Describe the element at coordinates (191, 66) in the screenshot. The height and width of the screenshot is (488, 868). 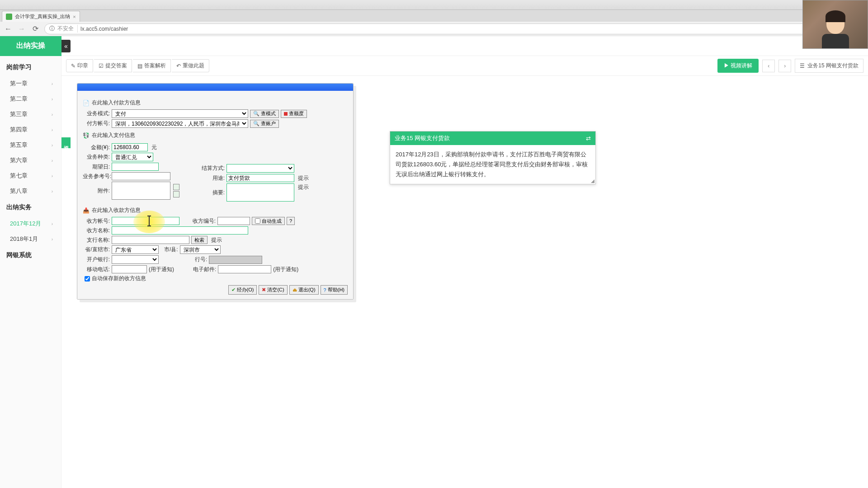
I see `redo-button: ↶重做此题` at that location.